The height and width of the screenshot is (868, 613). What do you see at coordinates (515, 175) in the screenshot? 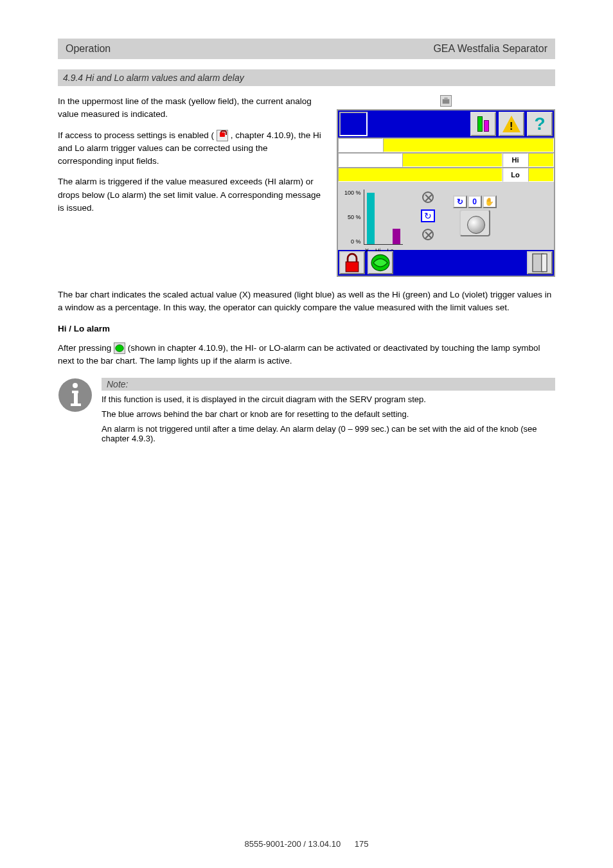
I see `lo-label: Lo` at bounding box center [515, 175].